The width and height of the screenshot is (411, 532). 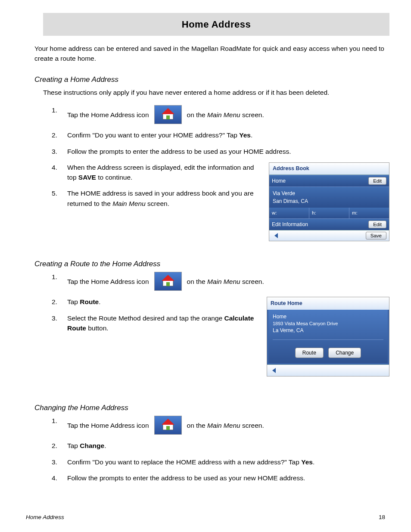 I want to click on rhome-name: Home, so click(x=328, y=317).